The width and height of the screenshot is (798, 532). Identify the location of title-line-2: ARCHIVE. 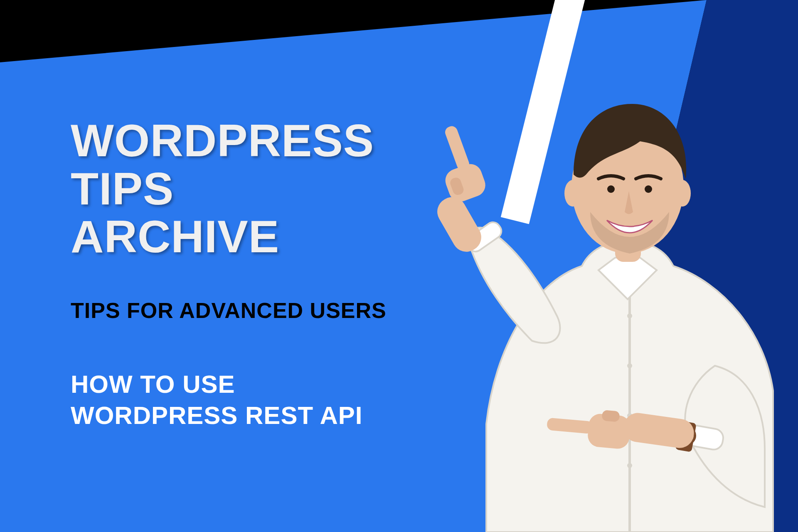
(175, 236).